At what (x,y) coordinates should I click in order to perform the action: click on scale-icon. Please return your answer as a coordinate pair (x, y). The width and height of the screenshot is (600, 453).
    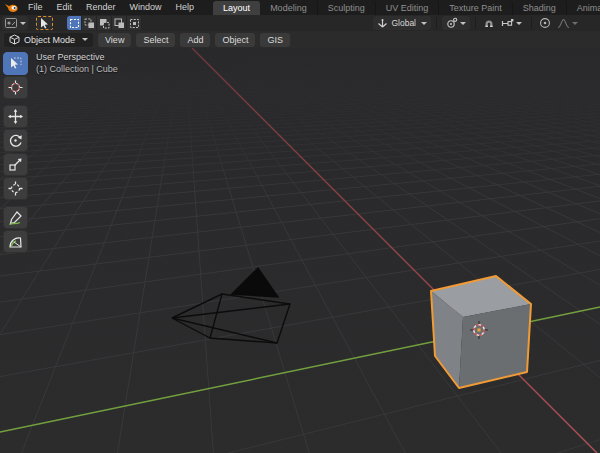
    Looking at the image, I should click on (16, 164).